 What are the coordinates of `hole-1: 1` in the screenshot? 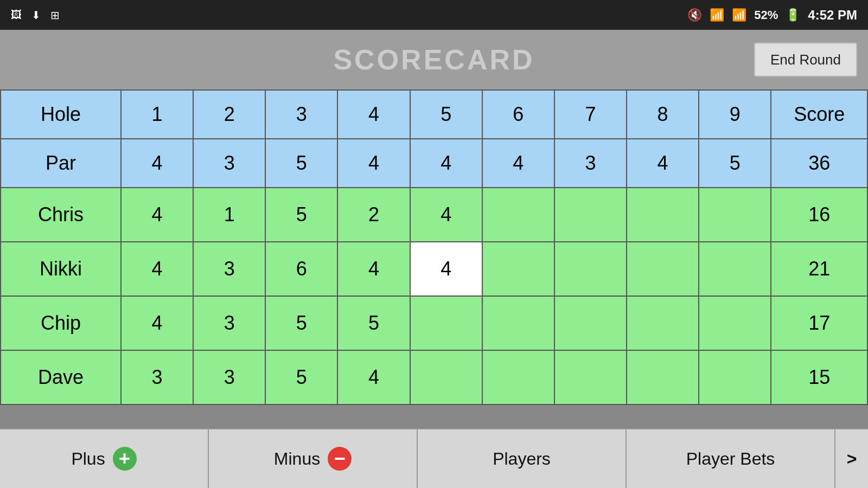 It's located at (157, 114).